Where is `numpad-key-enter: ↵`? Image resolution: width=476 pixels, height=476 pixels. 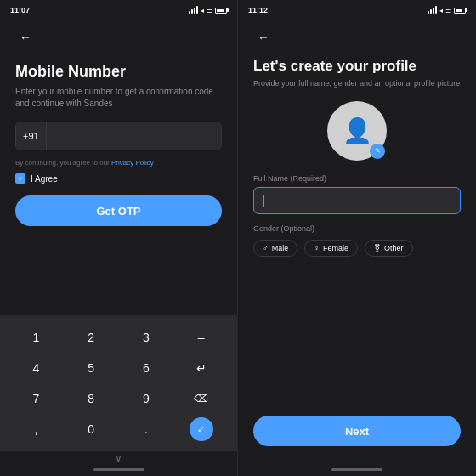
numpad-key-enter: ↵ is located at coordinates (201, 368).